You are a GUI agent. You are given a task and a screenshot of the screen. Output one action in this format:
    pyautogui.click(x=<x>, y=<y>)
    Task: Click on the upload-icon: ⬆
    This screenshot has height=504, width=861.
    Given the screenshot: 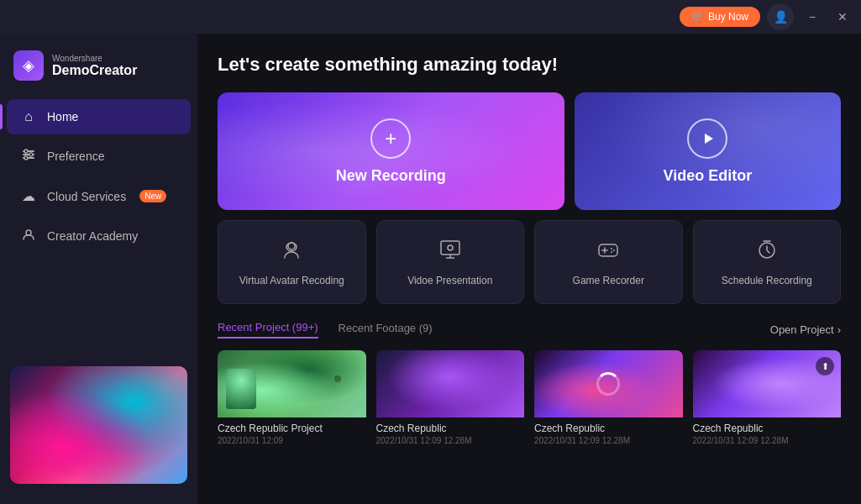 What is the action you would take?
    pyautogui.click(x=825, y=366)
    